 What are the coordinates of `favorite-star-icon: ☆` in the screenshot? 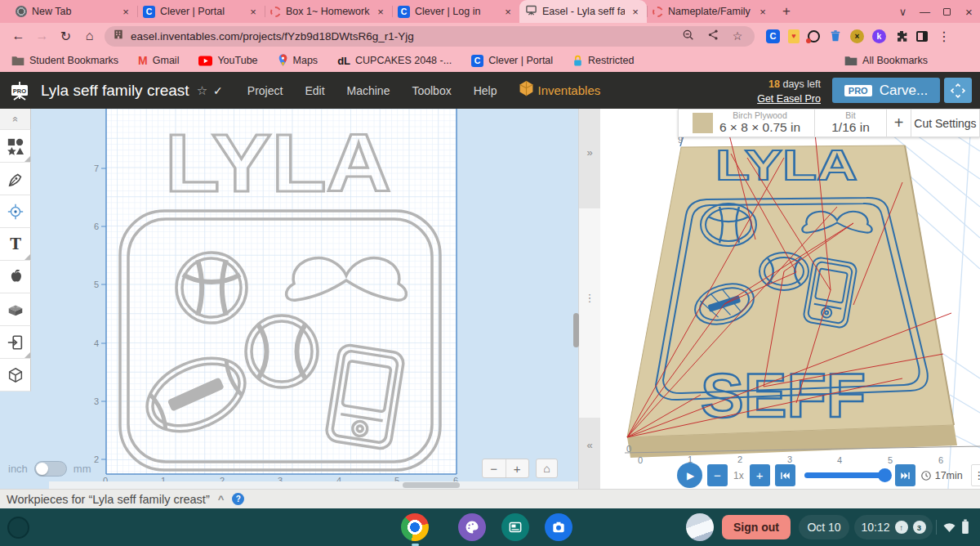 It's located at (203, 91).